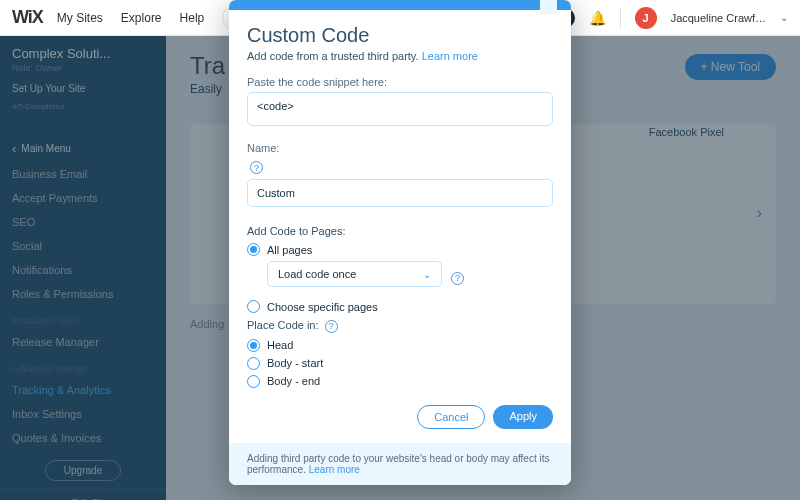 The width and height of the screenshot is (800, 500). I want to click on nav-explore: Explore, so click(142, 18).